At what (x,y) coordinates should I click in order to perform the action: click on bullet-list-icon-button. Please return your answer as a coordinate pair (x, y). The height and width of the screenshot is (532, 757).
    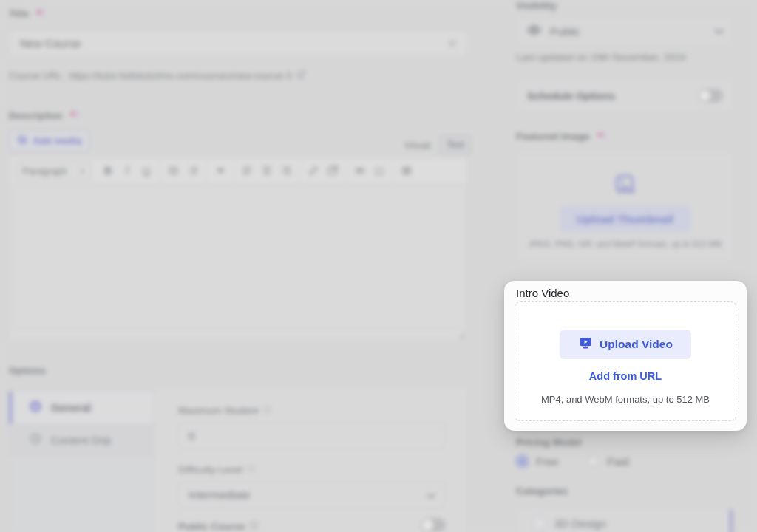
    Looking at the image, I should click on (174, 171).